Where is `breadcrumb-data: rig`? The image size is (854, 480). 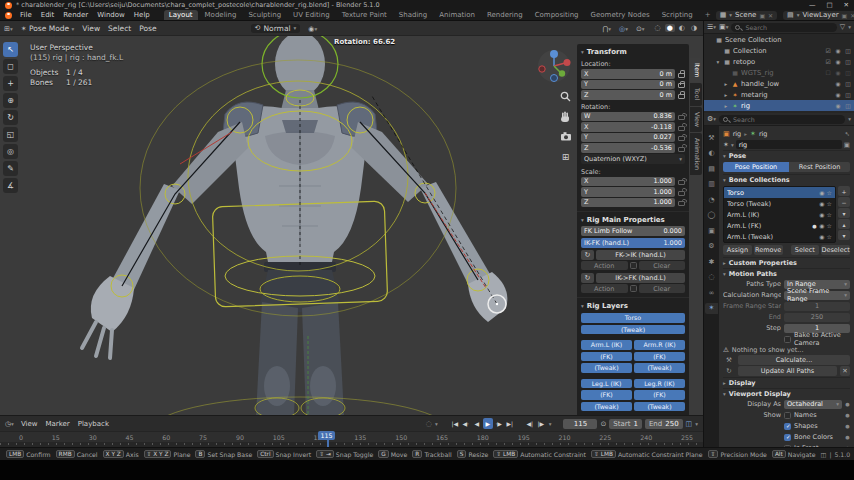 breadcrumb-data: rig is located at coordinates (764, 134).